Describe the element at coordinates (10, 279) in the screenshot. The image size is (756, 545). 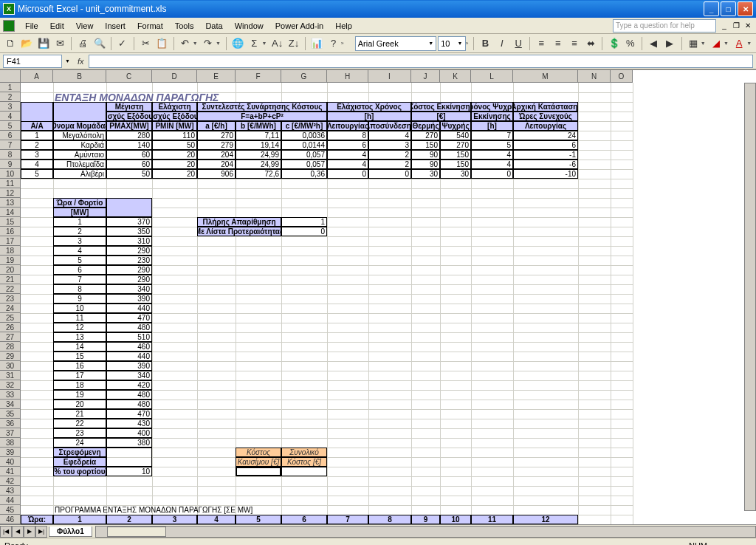
I see `row-header-21: 21` at that location.